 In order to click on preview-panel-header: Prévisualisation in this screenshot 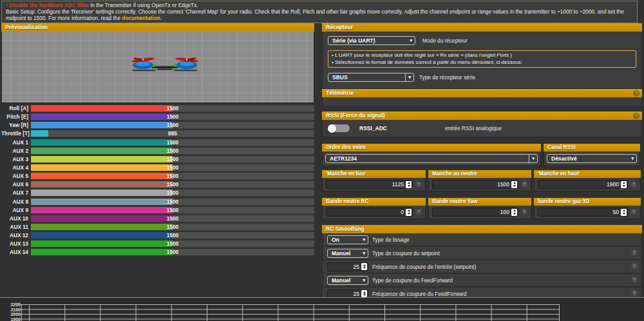, I will do `click(158, 27)`.